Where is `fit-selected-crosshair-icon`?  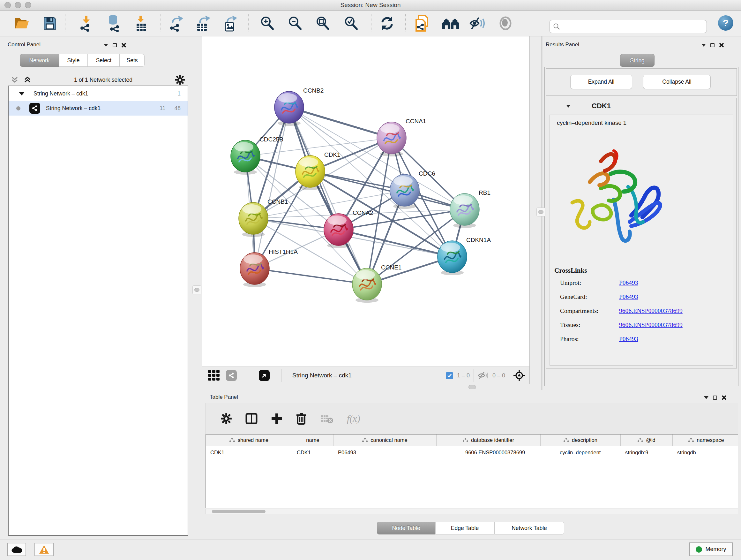 fit-selected-crosshair-icon is located at coordinates (519, 375).